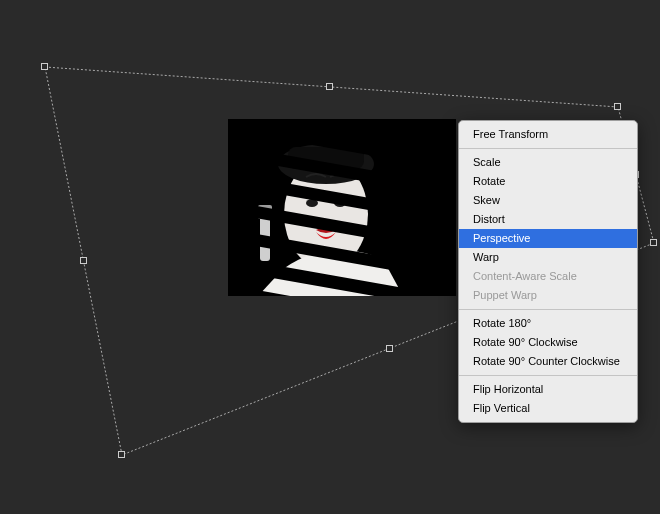 This screenshot has width=660, height=514. Describe the element at coordinates (548, 134) in the screenshot. I see `menu-free-transform: Free Transform` at that location.